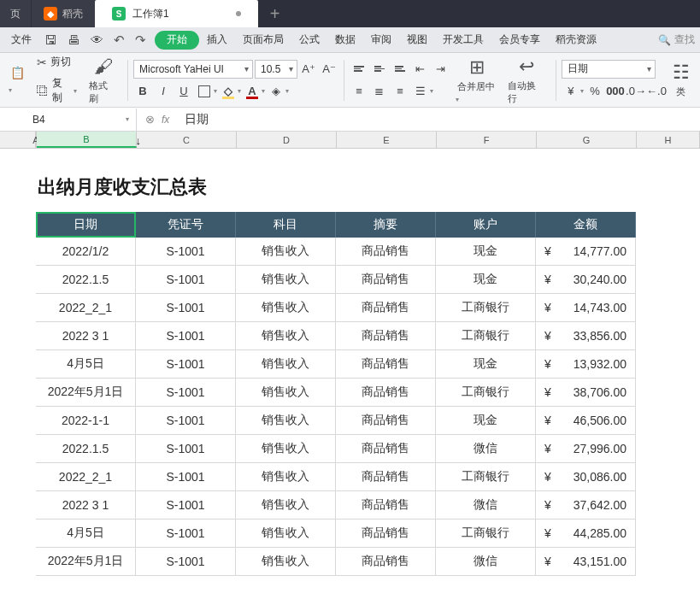 The width and height of the screenshot is (700, 593). Describe the element at coordinates (336, 562) in the screenshot. I see `table-row: 2022年5月1日S-1001销售收入商品销售微信¥43,151.00` at that location.